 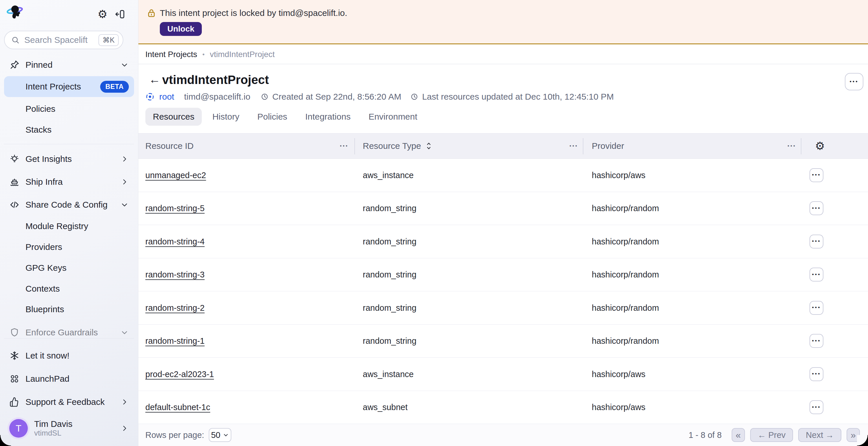 I want to click on resource-id-link: random-string-3, so click(x=175, y=275).